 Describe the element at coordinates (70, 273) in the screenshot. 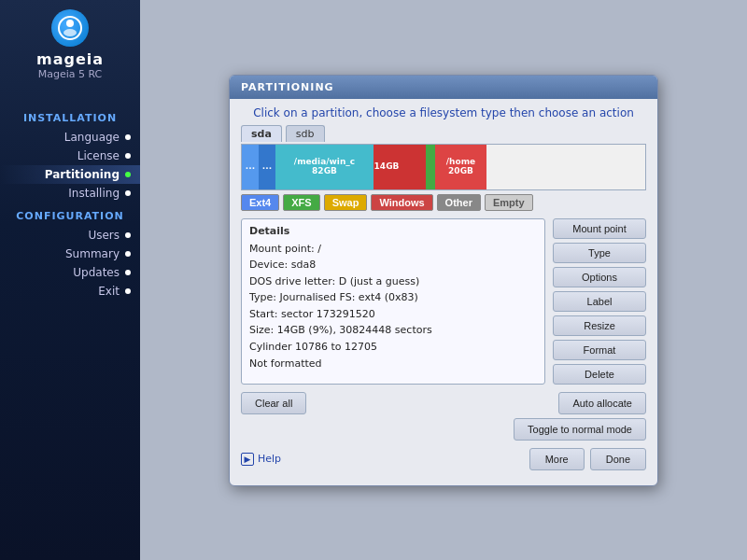

I see `sidebar-item-updates: Updates` at that location.